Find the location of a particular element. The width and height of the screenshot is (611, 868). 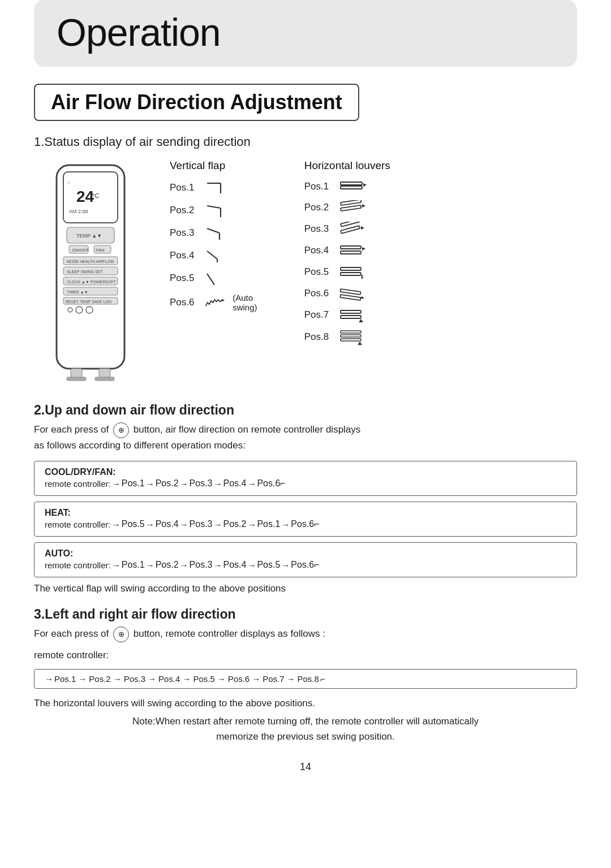

svg-text: TIMER ▲▼ is located at coordinates (78, 292).